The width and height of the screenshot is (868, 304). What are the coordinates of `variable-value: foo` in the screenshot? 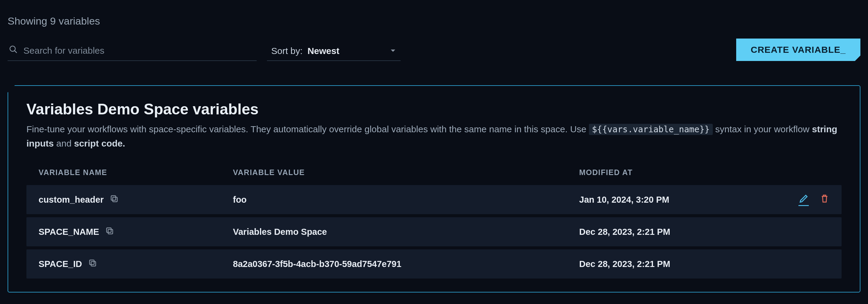 It's located at (406, 200).